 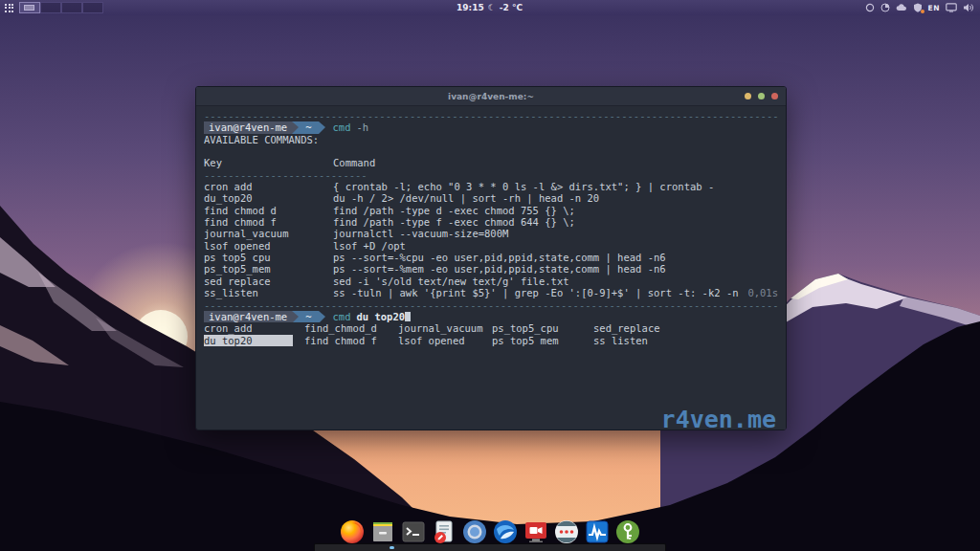 I want to click on completion-item: sed_replace, so click(x=627, y=328).